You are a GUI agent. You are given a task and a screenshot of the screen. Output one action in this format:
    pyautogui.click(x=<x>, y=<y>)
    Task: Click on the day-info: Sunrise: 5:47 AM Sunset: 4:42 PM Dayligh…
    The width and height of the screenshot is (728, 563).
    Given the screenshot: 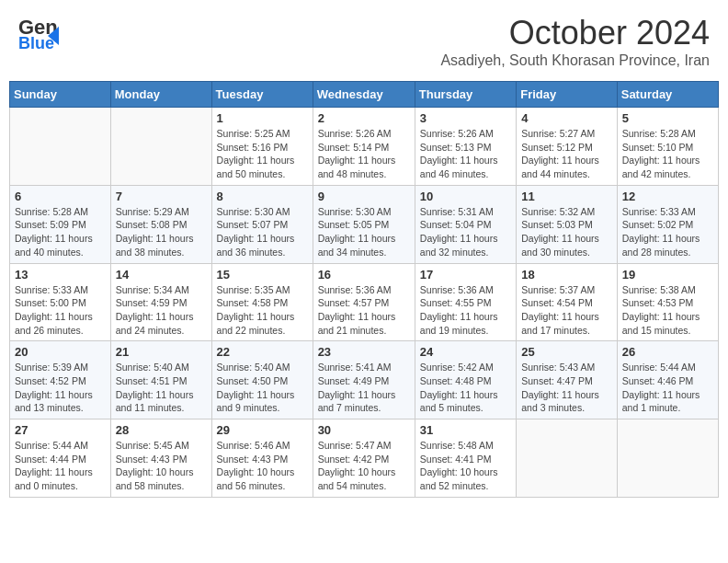 What is the action you would take?
    pyautogui.click(x=364, y=465)
    